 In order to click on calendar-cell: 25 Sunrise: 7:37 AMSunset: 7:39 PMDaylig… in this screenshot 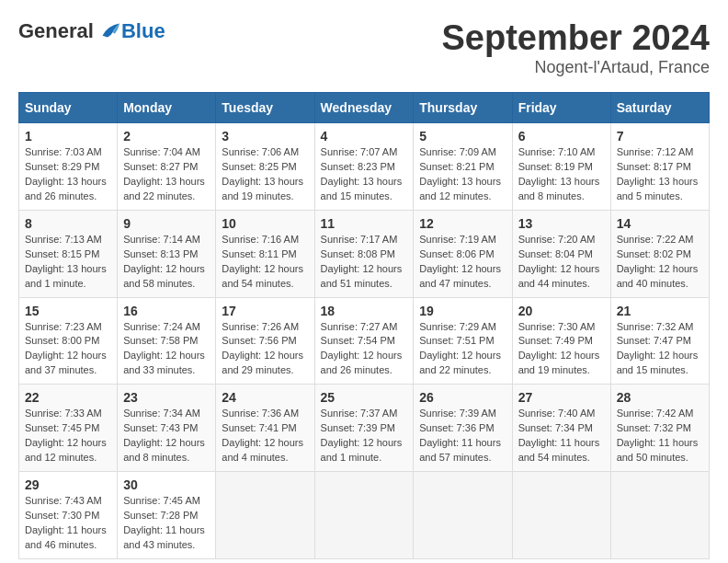, I will do `click(364, 429)`.